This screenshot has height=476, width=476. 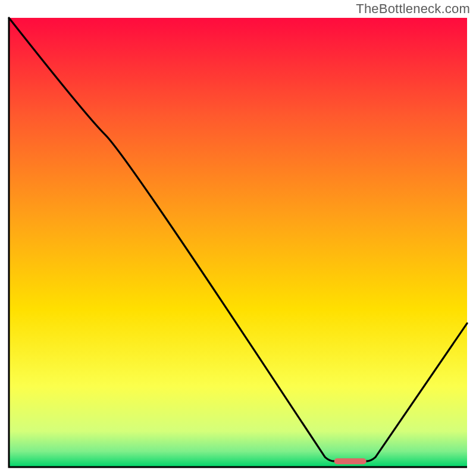 I want to click on optimal-range-marker, so click(x=350, y=461).